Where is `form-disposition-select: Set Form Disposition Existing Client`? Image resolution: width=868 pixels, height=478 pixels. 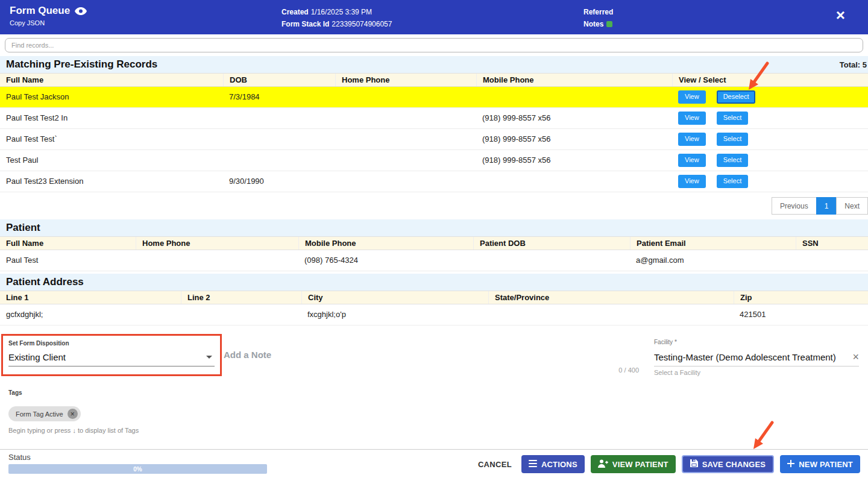
form-disposition-select: Set Form Disposition Existing Client is located at coordinates (112, 353).